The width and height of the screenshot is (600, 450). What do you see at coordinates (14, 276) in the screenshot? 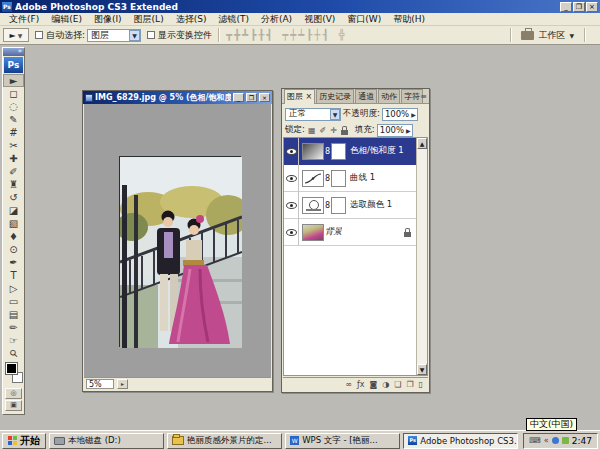
I see `type-tool: T` at bounding box center [14, 276].